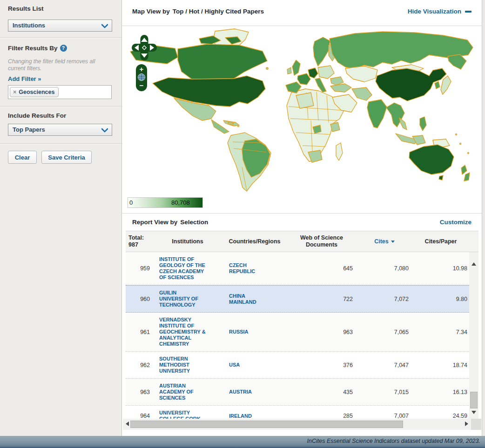 The width and height of the screenshot is (485, 448). Describe the element at coordinates (249, 392) in the screenshot. I see `country-link: AUSTRIA` at that location.